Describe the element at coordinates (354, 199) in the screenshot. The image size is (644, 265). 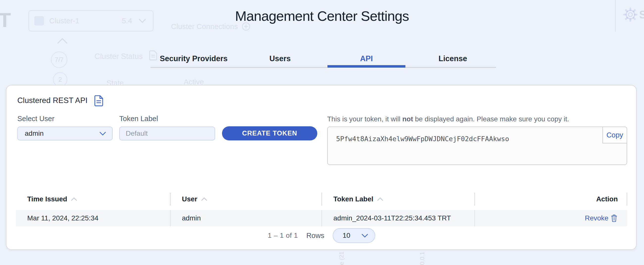
I see `column-label: Token Label` at that location.